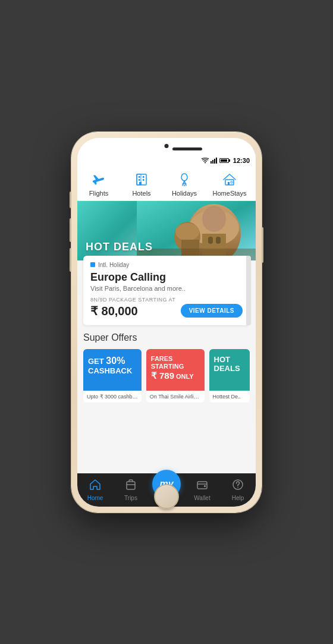 This screenshot has height=644, width=333. Describe the element at coordinates (230, 397) in the screenshot. I see `offer-hot-deals-bottom: Hottest De..` at that location.